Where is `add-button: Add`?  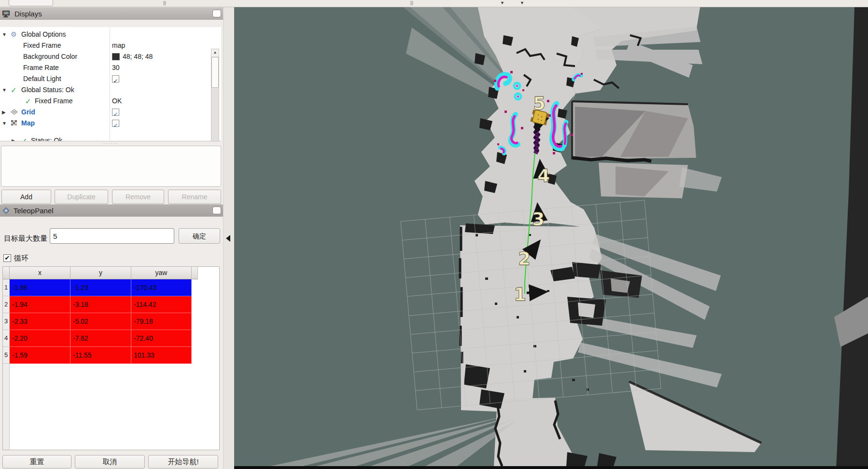 add-button: Add is located at coordinates (26, 197).